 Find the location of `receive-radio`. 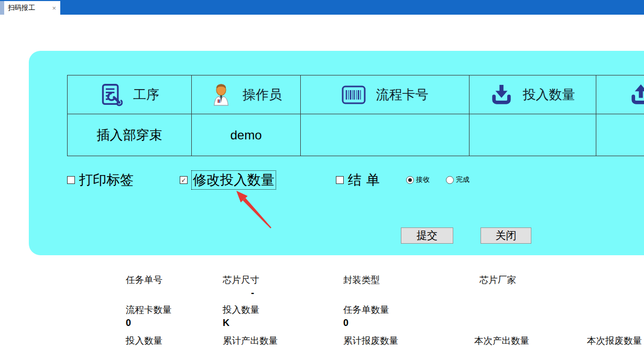

receive-radio is located at coordinates (410, 180).